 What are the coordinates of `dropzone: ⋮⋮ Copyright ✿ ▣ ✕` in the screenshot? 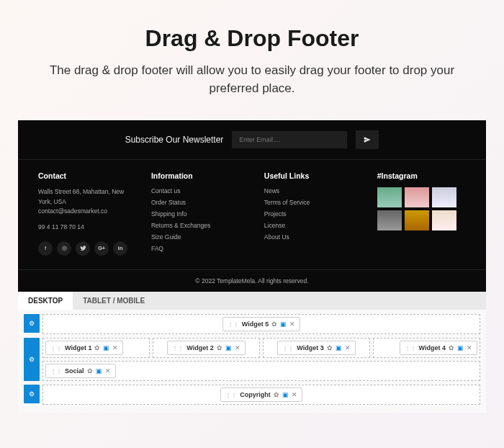 It's located at (261, 395).